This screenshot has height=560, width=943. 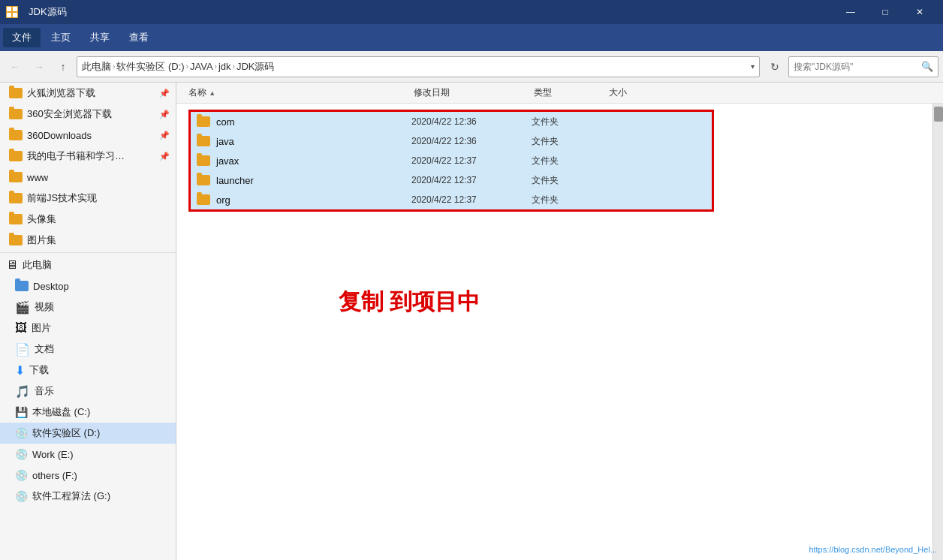 I want to click on address-part-jdk: jdk, so click(x=225, y=66).